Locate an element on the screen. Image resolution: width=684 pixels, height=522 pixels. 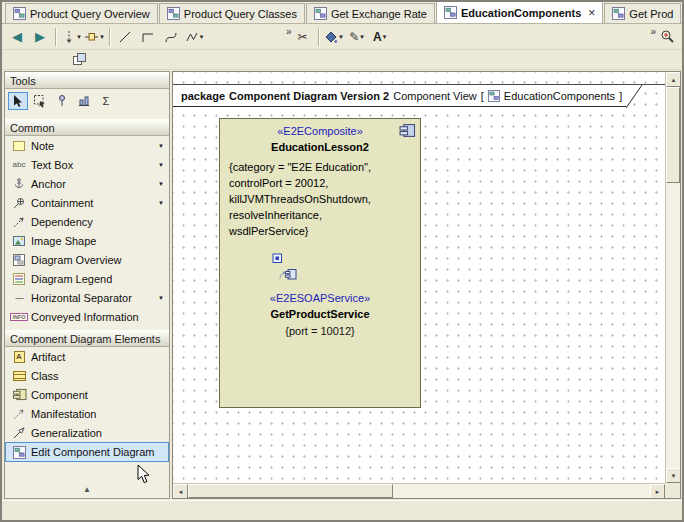
note-icon is located at coordinates (19, 146).